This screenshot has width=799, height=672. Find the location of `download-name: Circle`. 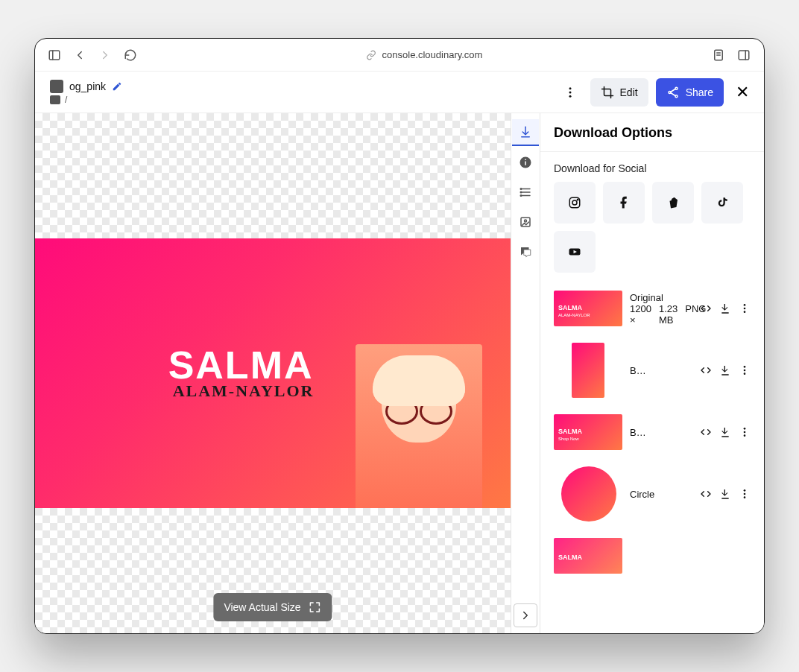

download-name: Circle is located at coordinates (661, 495).